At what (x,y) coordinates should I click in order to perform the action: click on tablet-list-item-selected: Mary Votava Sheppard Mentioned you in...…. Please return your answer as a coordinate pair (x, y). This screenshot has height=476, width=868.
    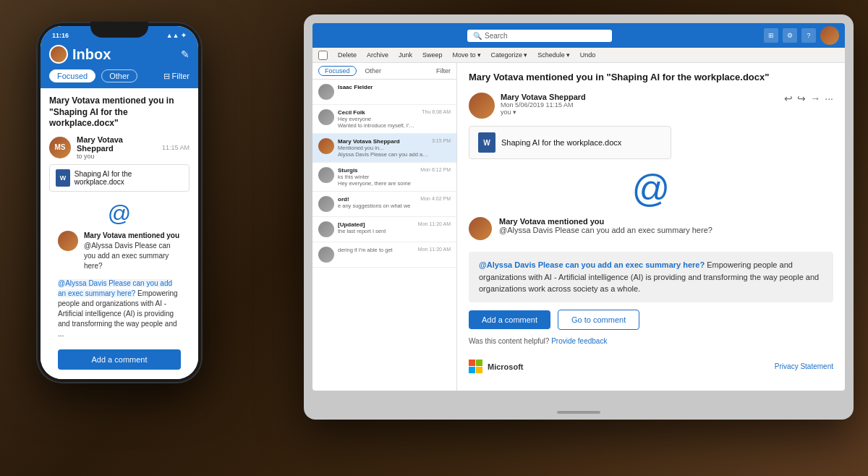
    Looking at the image, I should click on (385, 148).